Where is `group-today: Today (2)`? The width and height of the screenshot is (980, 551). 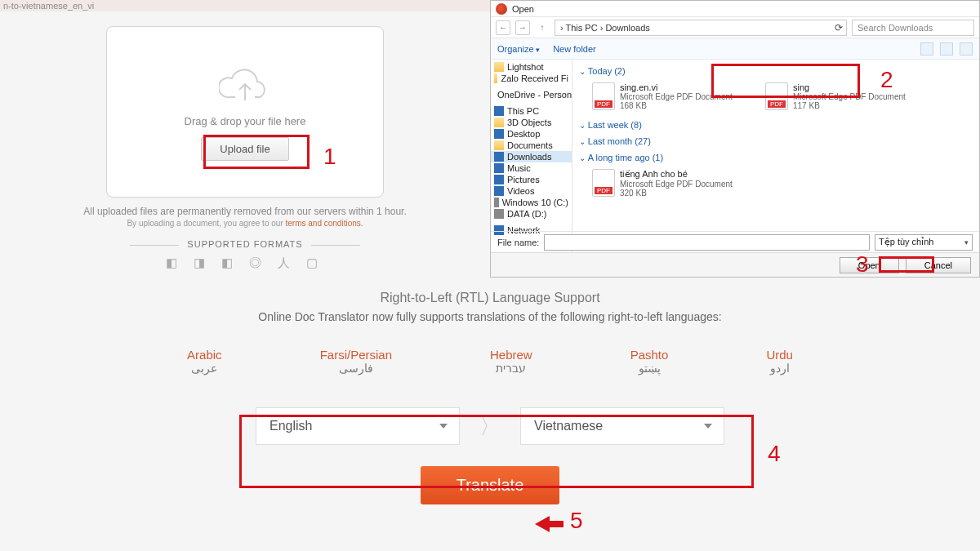
group-today: Today (2) is located at coordinates (776, 71).